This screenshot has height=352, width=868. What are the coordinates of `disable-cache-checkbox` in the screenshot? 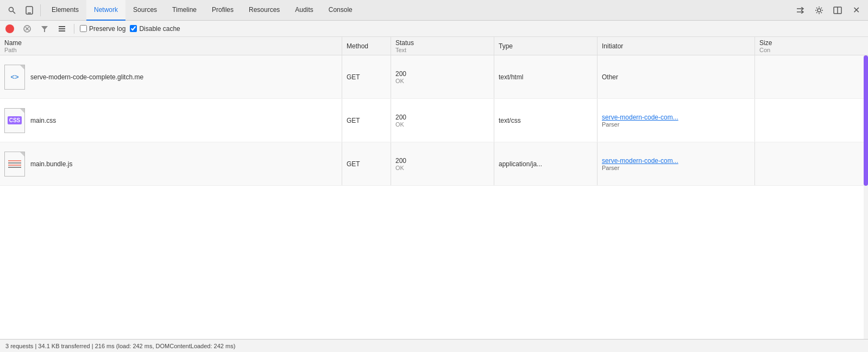 It's located at (134, 28).